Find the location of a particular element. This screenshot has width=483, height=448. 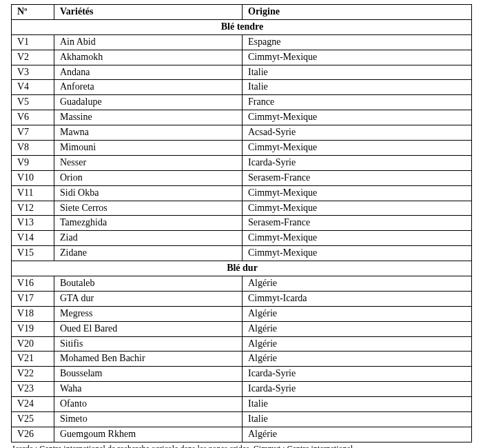

cell-num: V8 is located at coordinates (33, 148).